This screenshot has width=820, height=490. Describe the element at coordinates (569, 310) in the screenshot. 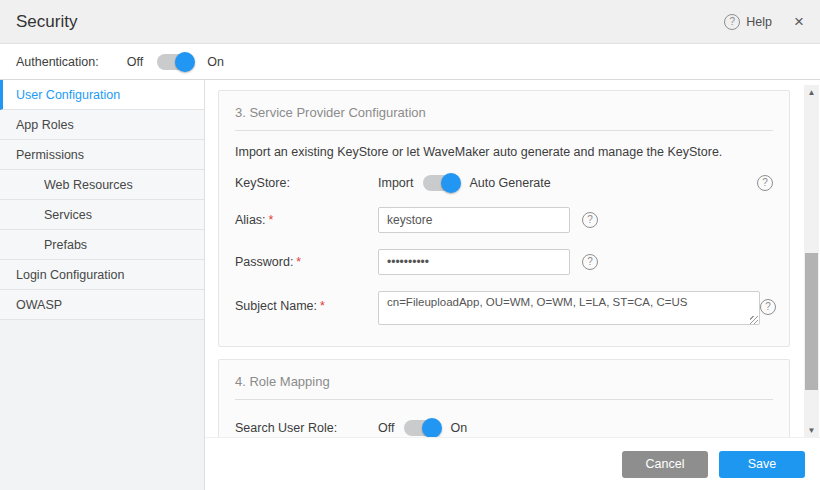

I see `subject-name-field-wrap: cn=FileuploadApp, OU=WM, O=WM, L=LA, ST=…` at that location.